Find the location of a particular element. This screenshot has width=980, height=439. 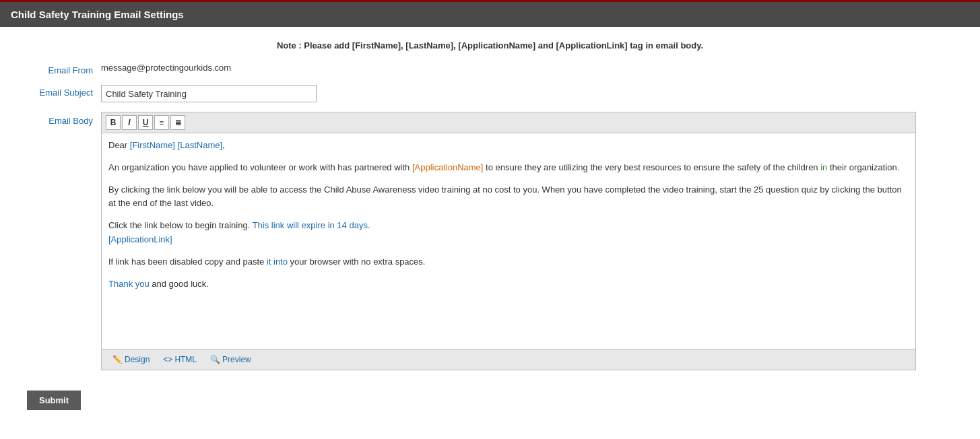

unordered-list-button: ≣ is located at coordinates (178, 123).